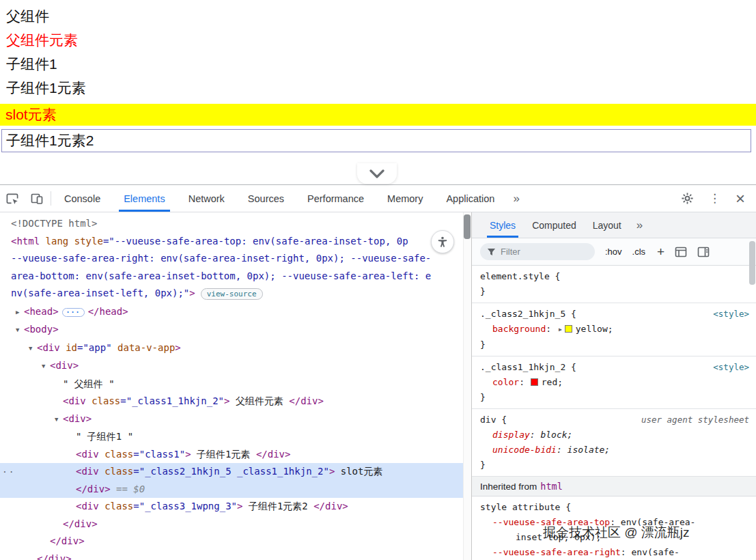 The height and width of the screenshot is (560, 756). I want to click on close-devtools-icon: ×, so click(740, 199).